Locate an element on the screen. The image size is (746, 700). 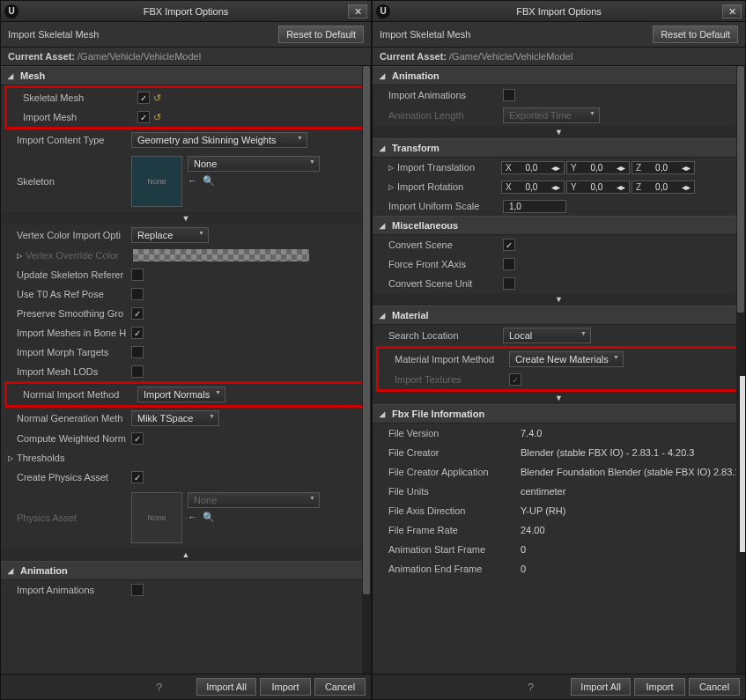
preserve-smoothing-checkbox: ✓ is located at coordinates (137, 313).